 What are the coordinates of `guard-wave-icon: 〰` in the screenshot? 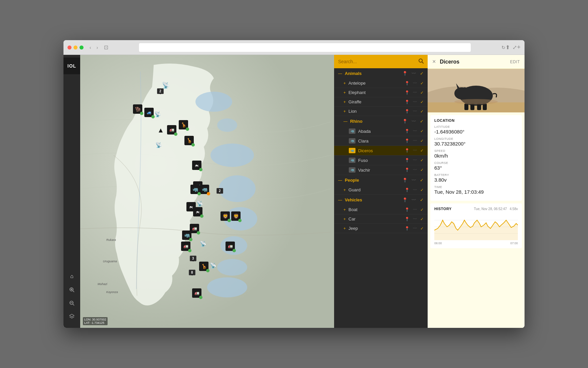 It's located at (415, 190).